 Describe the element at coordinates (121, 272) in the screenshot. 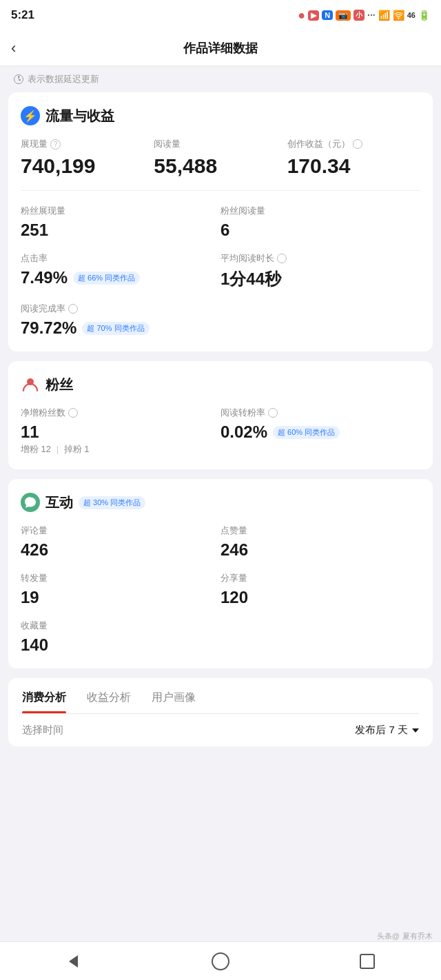

I see `ctr-stat: 点击率 7.49% 超 66% 同类作品` at that location.